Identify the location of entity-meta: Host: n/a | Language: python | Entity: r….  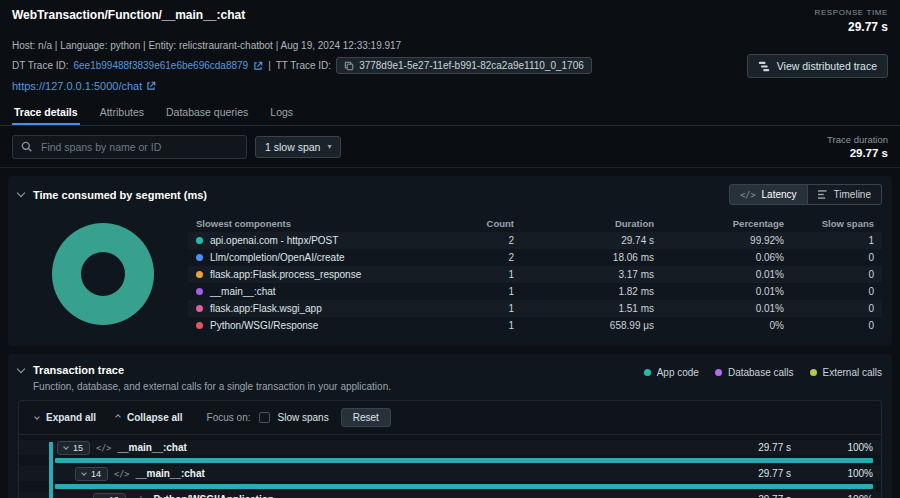
(450, 46).